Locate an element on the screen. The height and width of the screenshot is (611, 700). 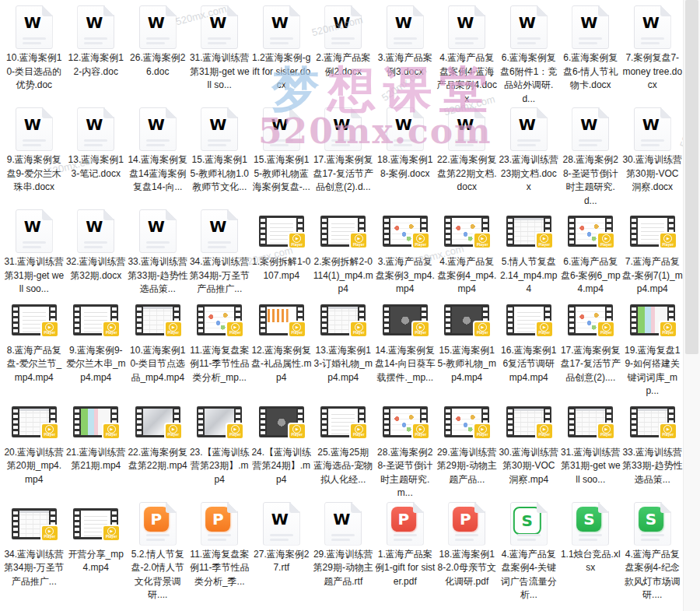
file-item: W 13.蓝海案例13-笔记.docx is located at coordinates (96, 145).